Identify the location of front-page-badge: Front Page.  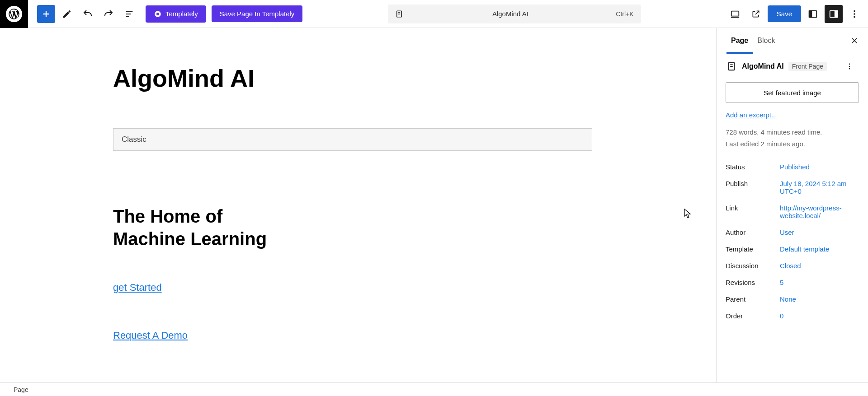
(807, 66).